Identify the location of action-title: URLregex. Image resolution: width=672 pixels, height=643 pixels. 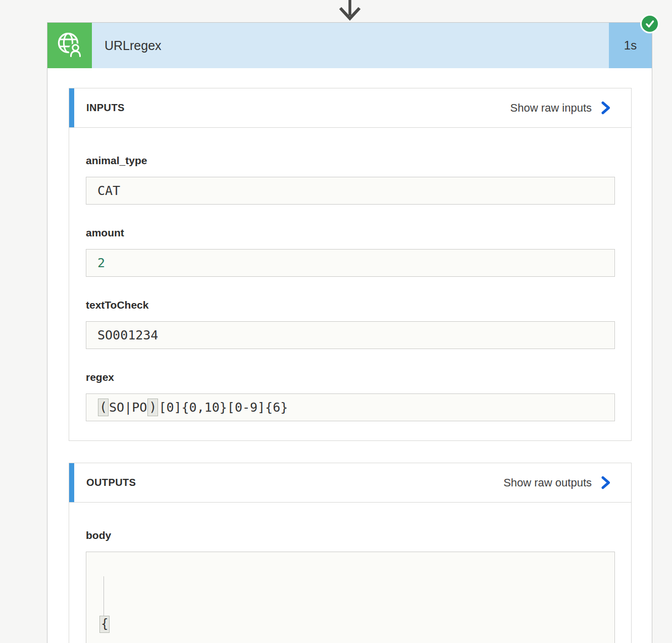
(350, 45).